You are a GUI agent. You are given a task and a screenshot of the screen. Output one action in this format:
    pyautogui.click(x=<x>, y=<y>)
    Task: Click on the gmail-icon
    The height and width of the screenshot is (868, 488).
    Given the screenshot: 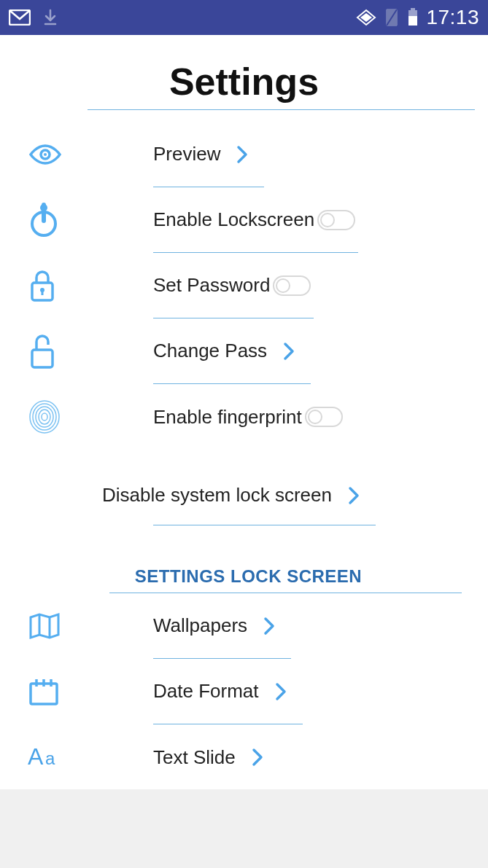 What is the action you would take?
    pyautogui.click(x=20, y=17)
    